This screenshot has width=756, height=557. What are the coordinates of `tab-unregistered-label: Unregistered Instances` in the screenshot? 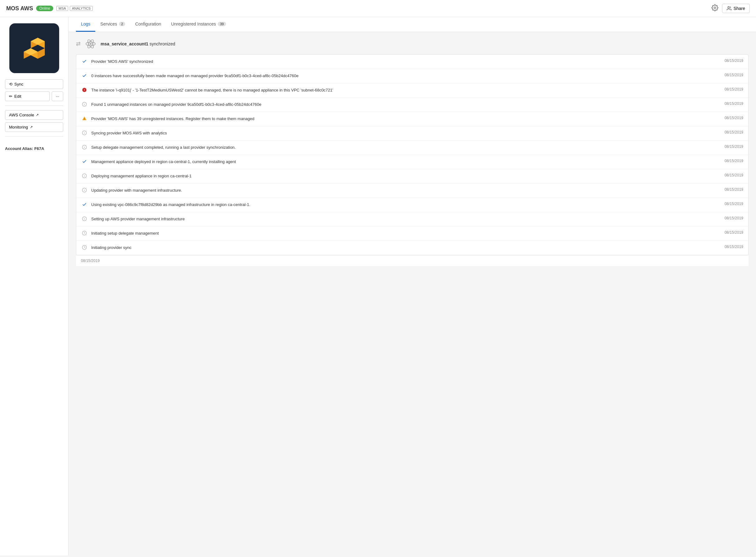 It's located at (194, 24).